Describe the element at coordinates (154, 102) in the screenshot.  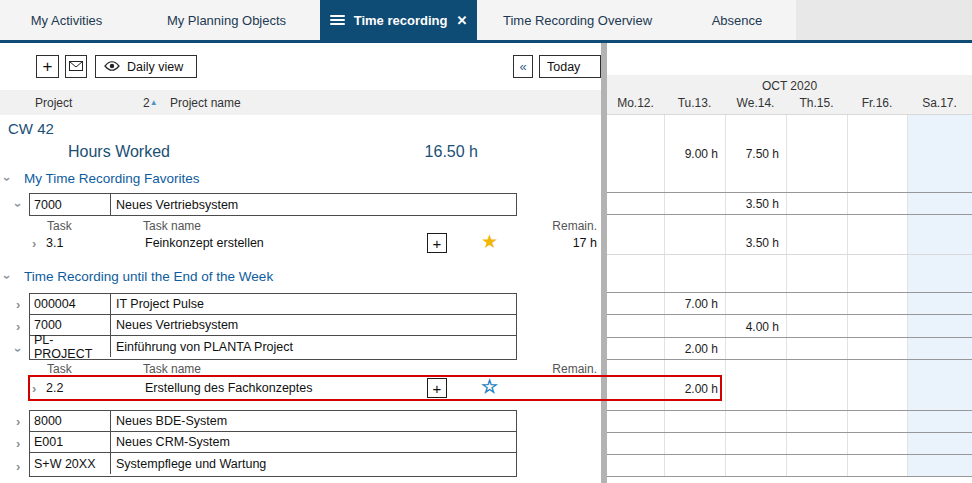
I see `sort-asc-icon: ▲` at that location.